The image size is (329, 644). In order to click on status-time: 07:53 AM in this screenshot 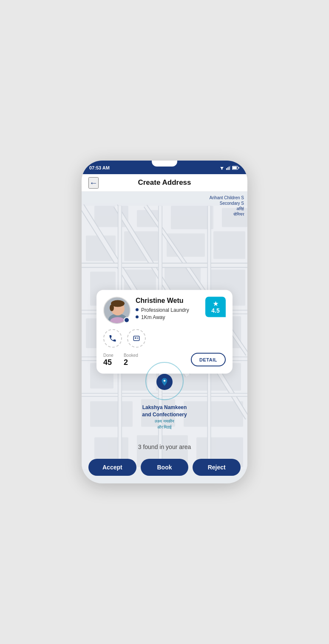, I will do `click(99, 168)`.